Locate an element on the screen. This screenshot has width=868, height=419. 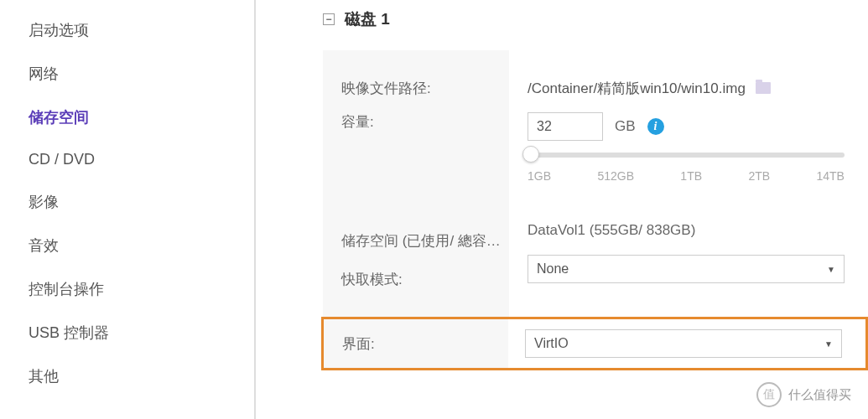
capacity-slider is located at coordinates (686, 155).